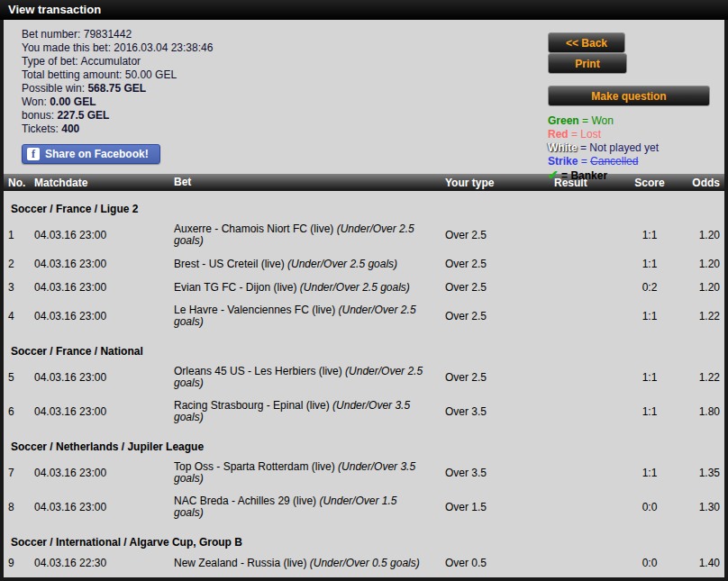 The image size is (728, 581). I want to click on info-value: 79831442, so click(108, 34).